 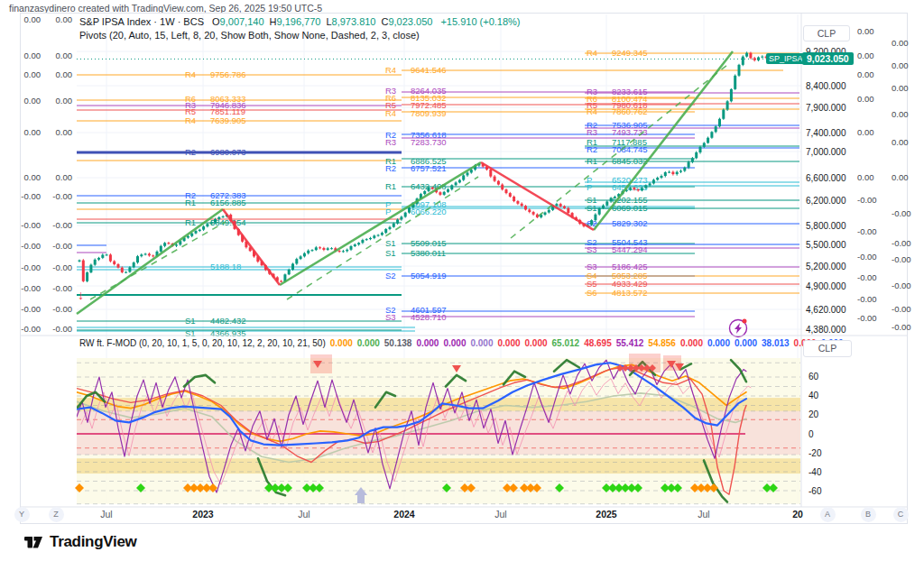 I want to click on pivot-level-label: S2, so click(x=391, y=276).